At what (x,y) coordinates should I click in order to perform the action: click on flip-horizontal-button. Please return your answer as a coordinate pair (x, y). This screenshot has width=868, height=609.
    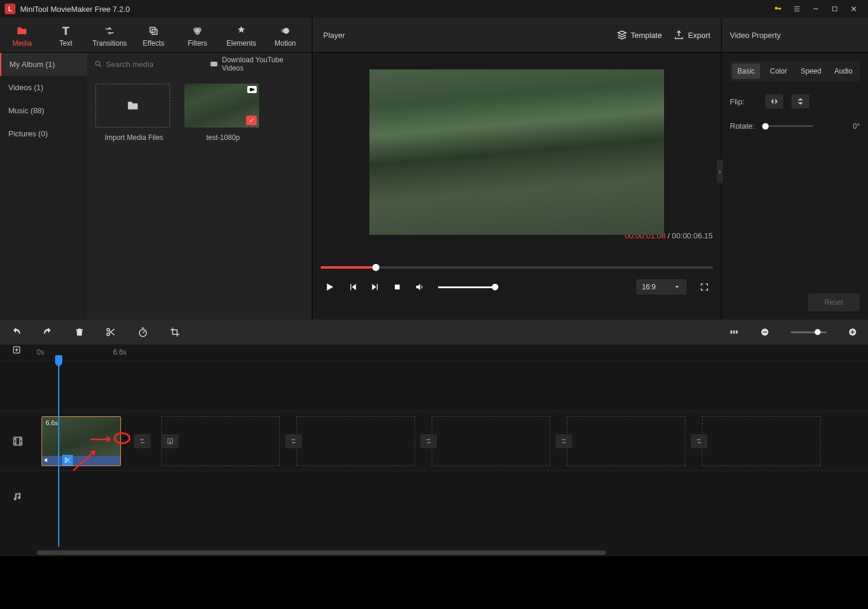
    Looking at the image, I should click on (774, 101).